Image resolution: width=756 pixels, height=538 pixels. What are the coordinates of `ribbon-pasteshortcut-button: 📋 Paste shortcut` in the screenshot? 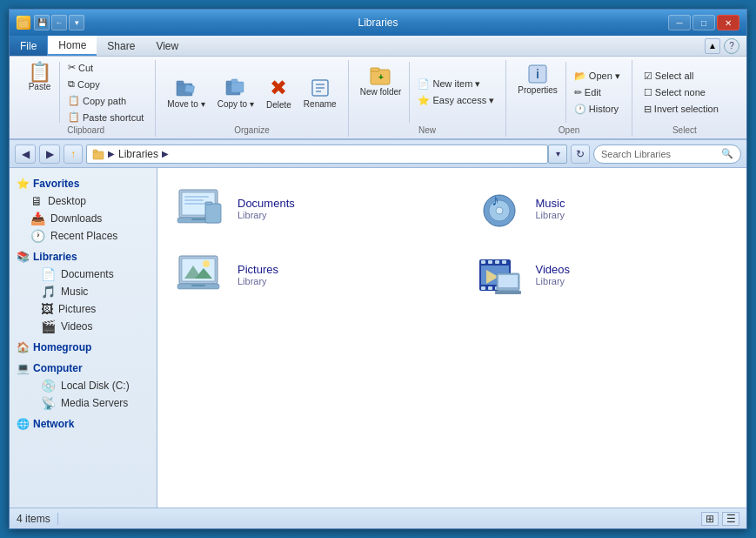 It's located at (106, 117).